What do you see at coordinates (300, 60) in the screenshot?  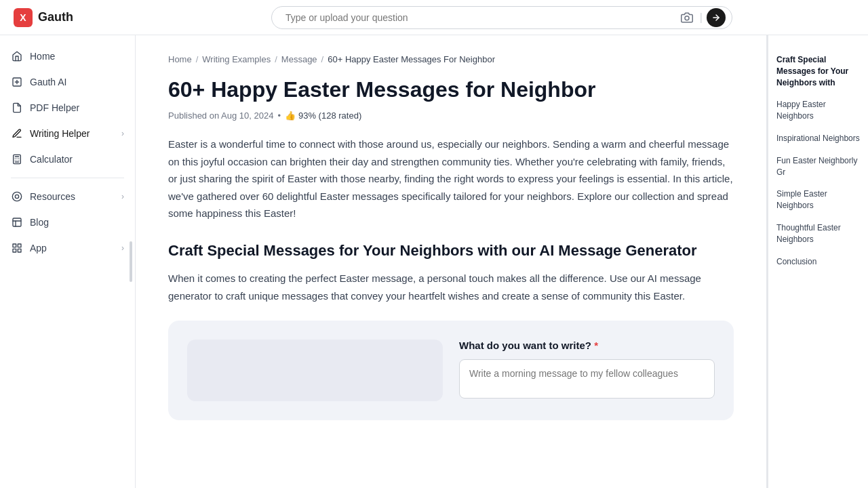 I see `breadcrumb-message: Message` at bounding box center [300, 60].